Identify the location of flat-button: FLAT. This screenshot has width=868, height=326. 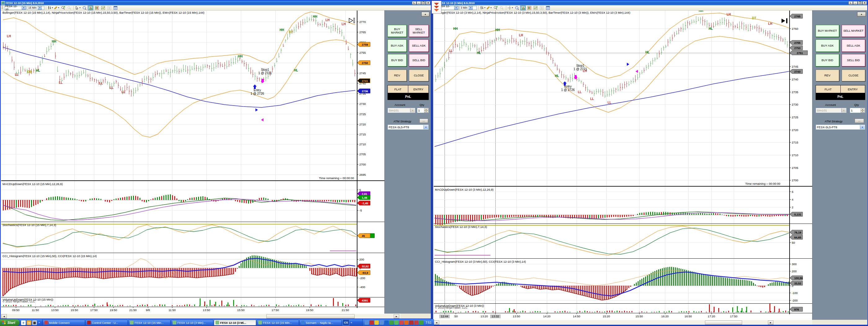
(398, 89).